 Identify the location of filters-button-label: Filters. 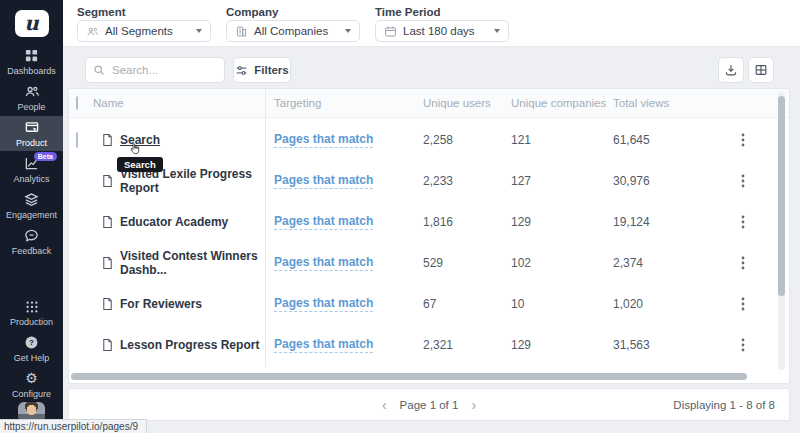
(272, 70).